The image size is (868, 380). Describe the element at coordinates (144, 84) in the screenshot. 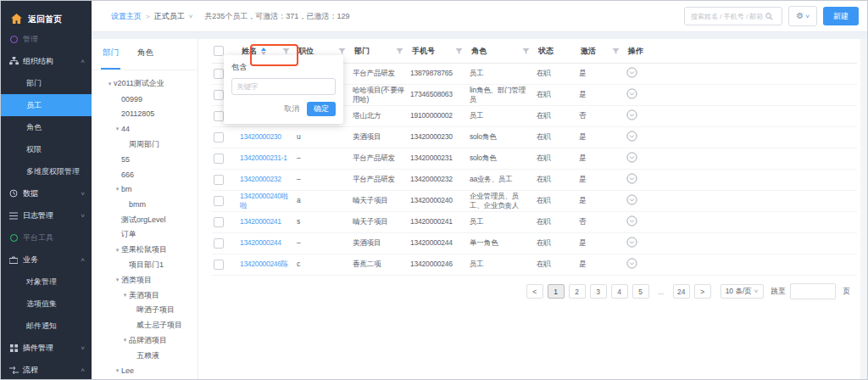

I see `tree-node-v2011测试企业: ▾v2011测试企业` at that location.